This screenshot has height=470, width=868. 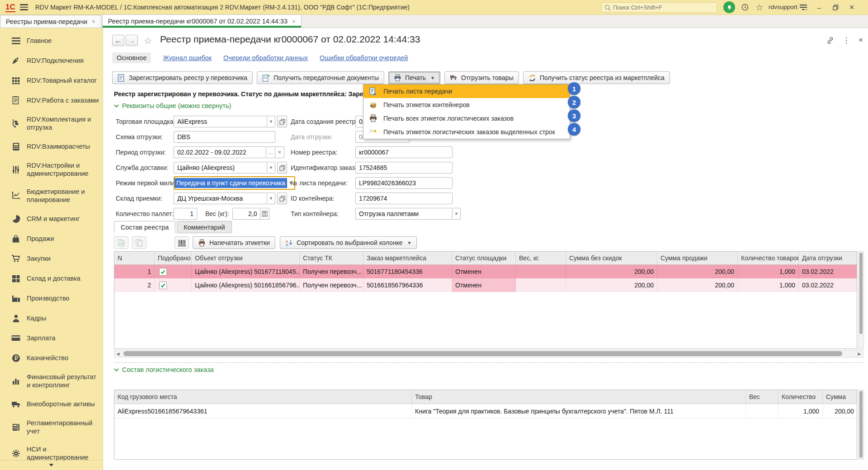 I want to click on row-checkbox, so click(x=163, y=286).